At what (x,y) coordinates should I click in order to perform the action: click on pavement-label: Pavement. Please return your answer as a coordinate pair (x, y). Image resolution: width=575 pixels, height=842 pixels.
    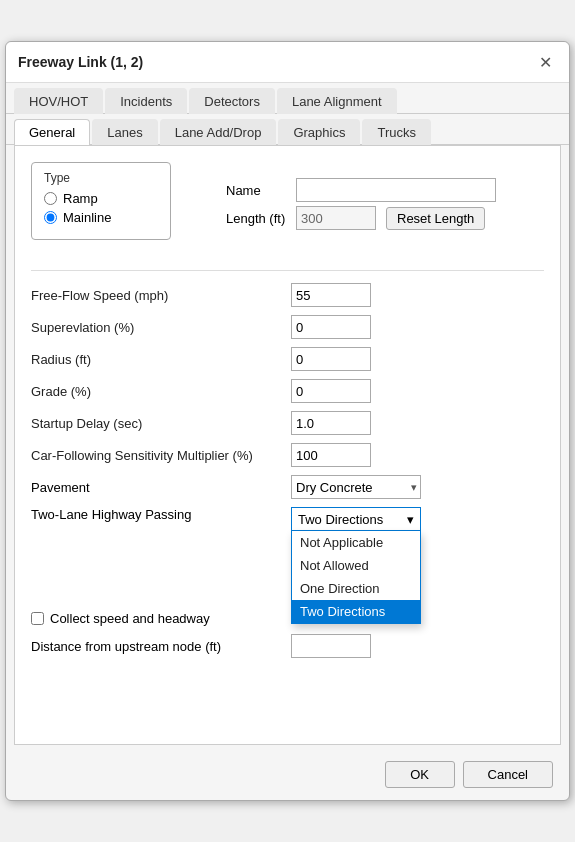
    Looking at the image, I should click on (161, 488).